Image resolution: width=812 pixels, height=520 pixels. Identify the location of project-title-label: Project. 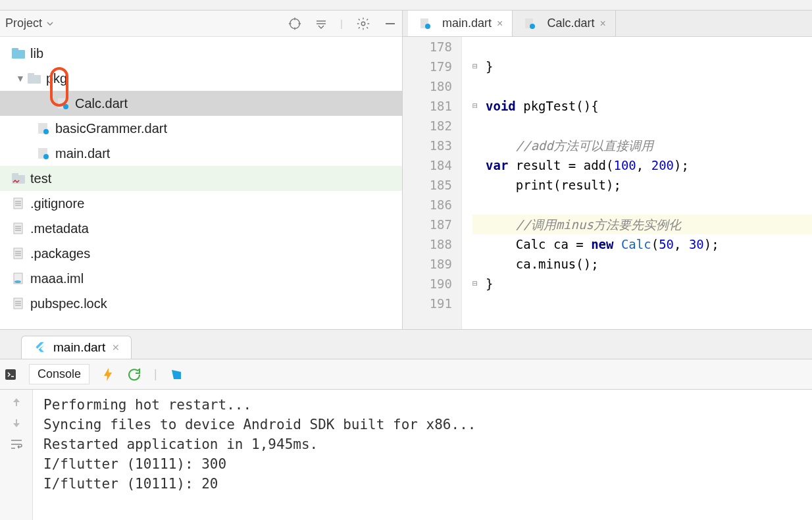
(24, 24).